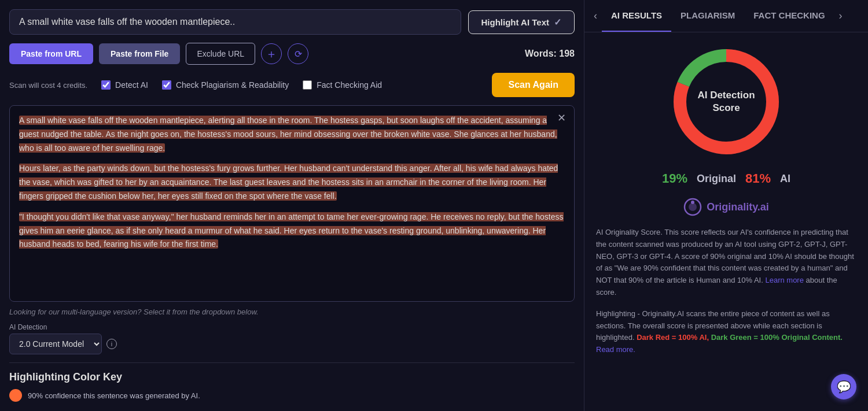 Image resolution: width=868 pixels, height=411 pixels. What do you see at coordinates (220, 54) in the screenshot?
I see `exclude-url-button: Exclude URL` at bounding box center [220, 54].